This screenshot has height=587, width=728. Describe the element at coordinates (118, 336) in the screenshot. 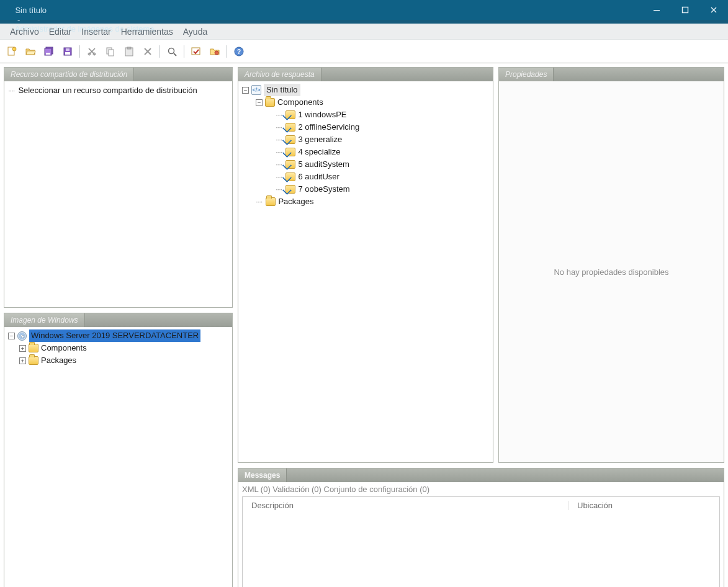

I see `tree-root-row: − Windows Server 2019 SERVERDATACENTER` at that location.